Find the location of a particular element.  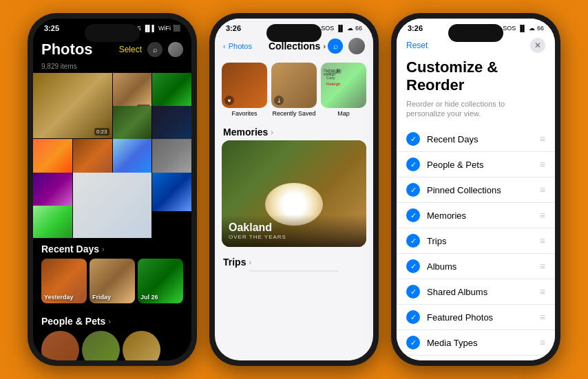

label-recent-days: Recent Days is located at coordinates (480, 139).